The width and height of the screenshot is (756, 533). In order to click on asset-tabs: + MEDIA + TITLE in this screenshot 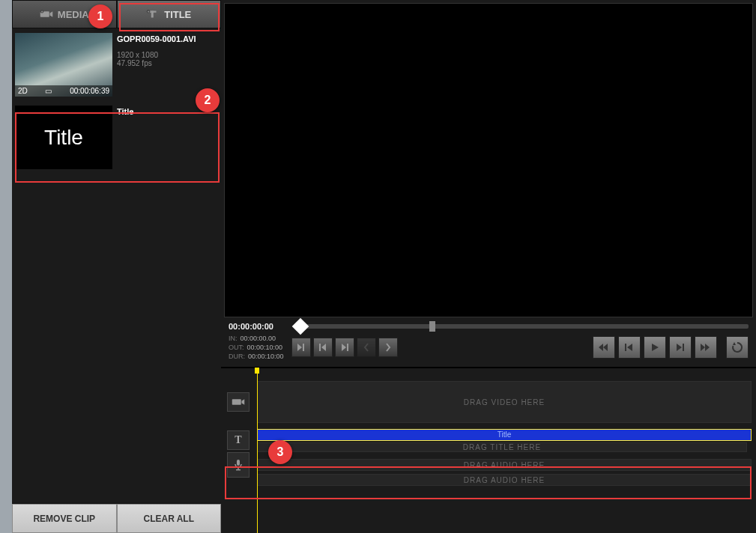, I will do `click(117, 14)`.